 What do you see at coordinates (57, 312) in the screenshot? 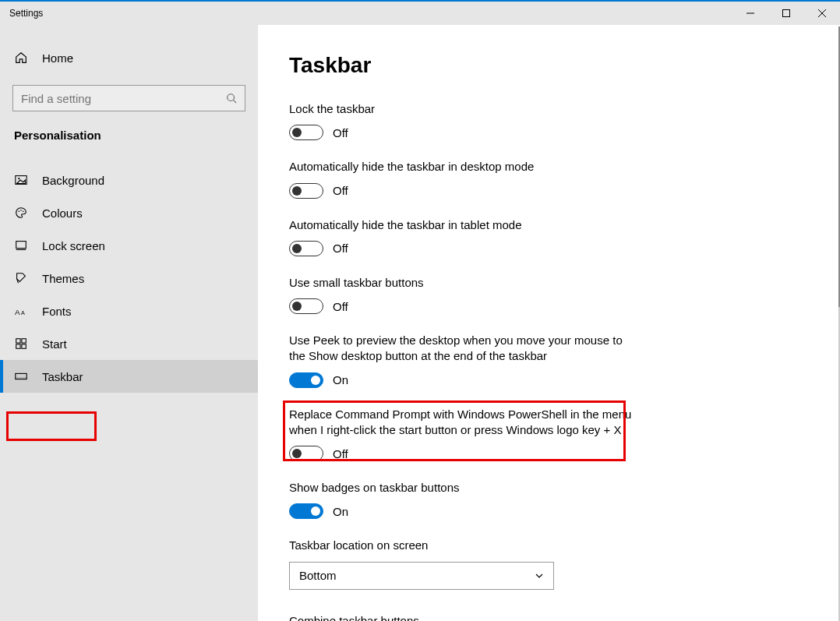
I see `sidebar-item-label: Fonts` at bounding box center [57, 312].